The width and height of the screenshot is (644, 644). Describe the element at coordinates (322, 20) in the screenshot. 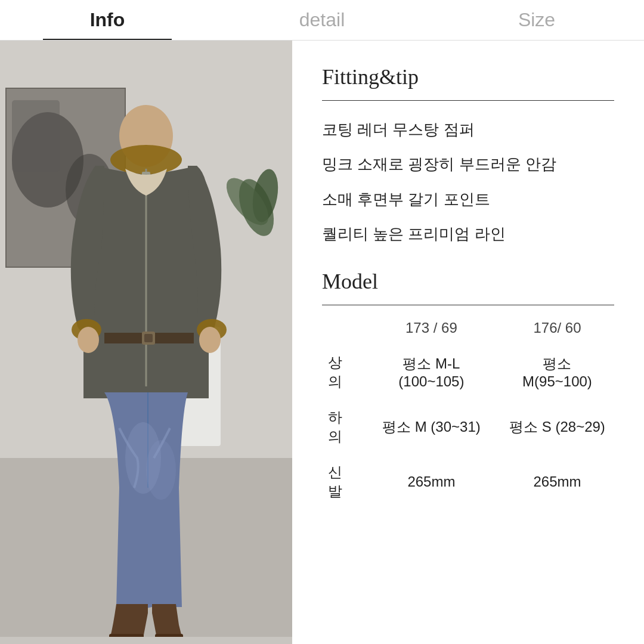

I see `tab-bar: Info detail Size` at that location.